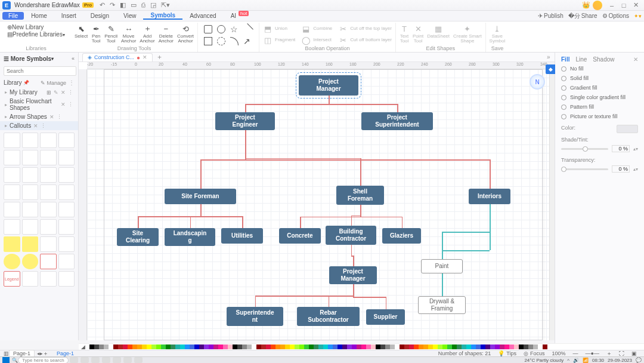 The image size is (644, 363). I want to click on org-node-pm: ProjectManager, so click(329, 85).